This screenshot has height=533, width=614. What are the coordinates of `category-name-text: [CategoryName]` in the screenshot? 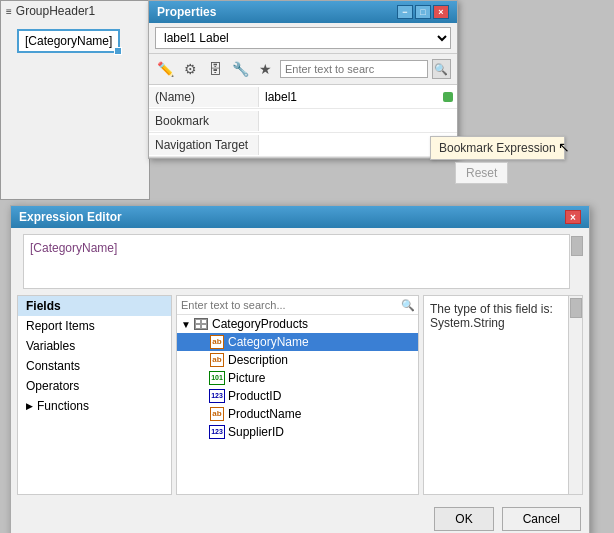 It's located at (68, 41).